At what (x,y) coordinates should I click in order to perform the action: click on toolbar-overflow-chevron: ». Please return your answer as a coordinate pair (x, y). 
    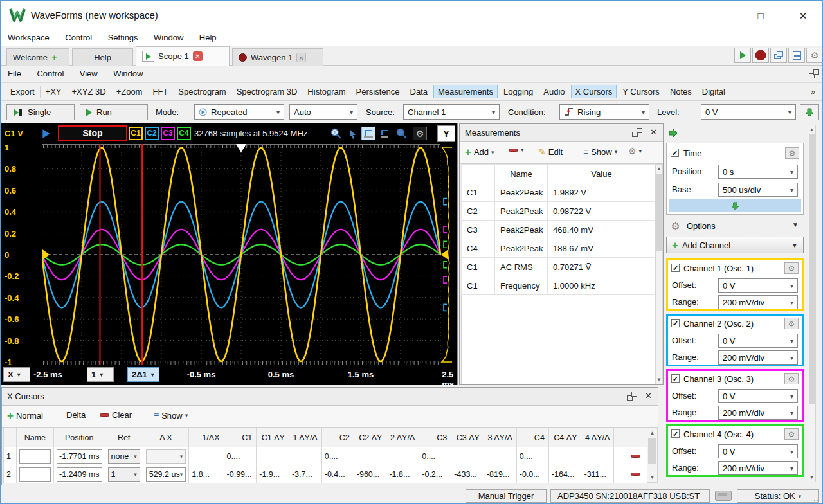
    Looking at the image, I should click on (813, 92).